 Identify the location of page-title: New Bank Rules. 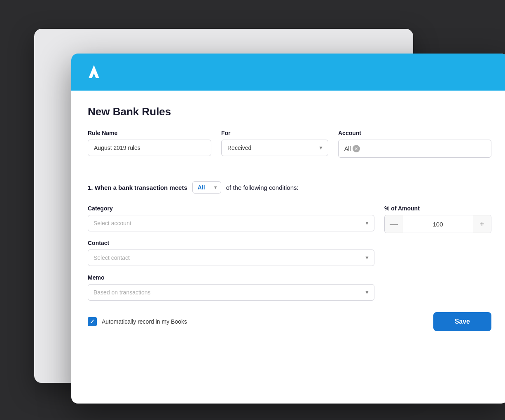
(290, 112).